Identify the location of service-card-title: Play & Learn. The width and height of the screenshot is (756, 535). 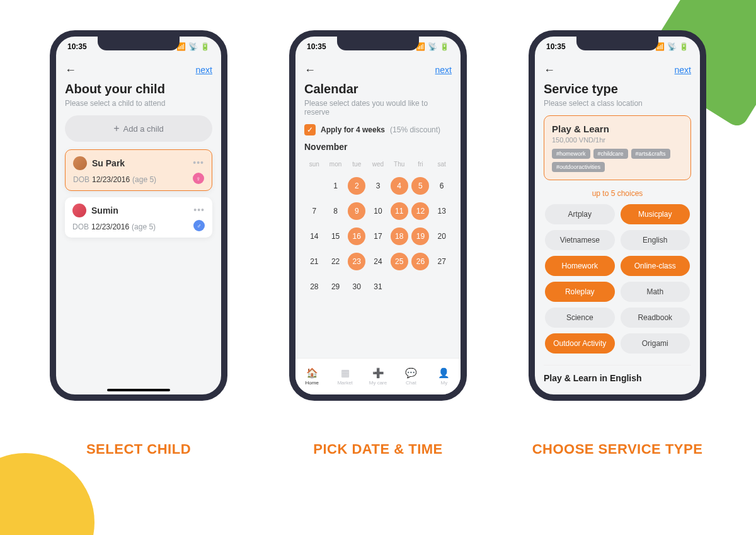
(617, 129).